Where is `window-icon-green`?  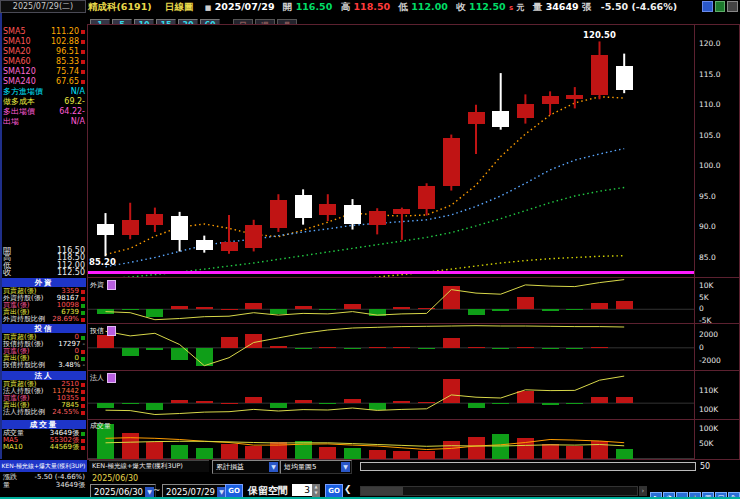 window-icon-green is located at coordinates (720, 6).